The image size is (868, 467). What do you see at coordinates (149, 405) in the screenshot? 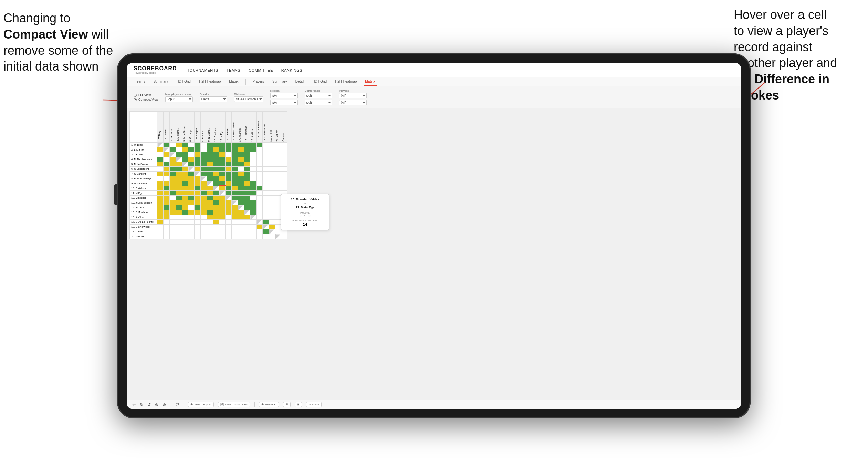
I see `toolbar-undo2: ↺` at bounding box center [149, 405].